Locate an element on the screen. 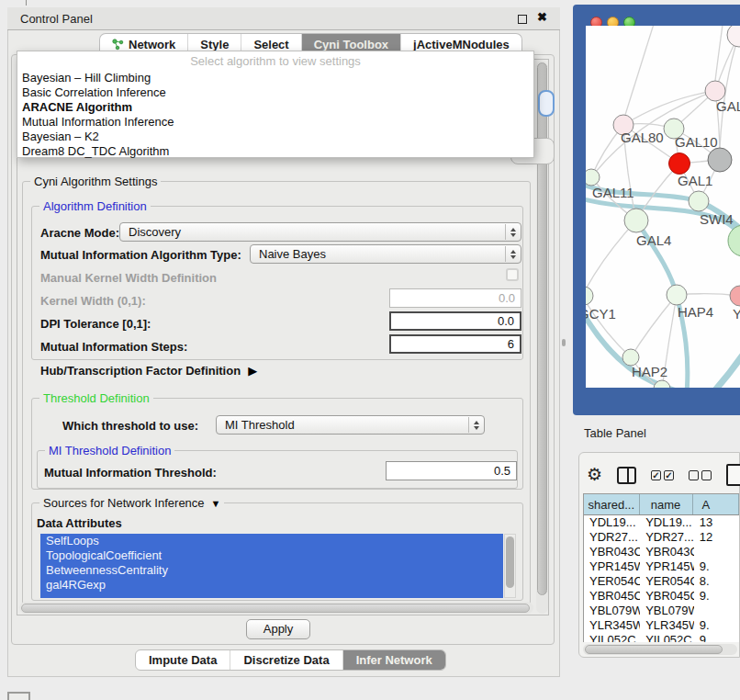 The width and height of the screenshot is (740, 700). which-threshold-label: Which threshold to use: is located at coordinates (130, 426).